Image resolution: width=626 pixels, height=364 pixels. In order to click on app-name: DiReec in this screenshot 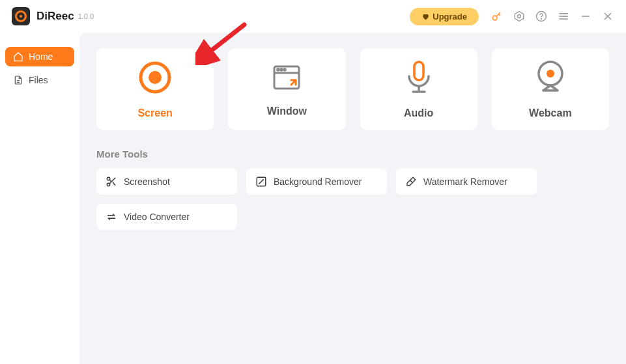, I will do `click(55, 16)`.